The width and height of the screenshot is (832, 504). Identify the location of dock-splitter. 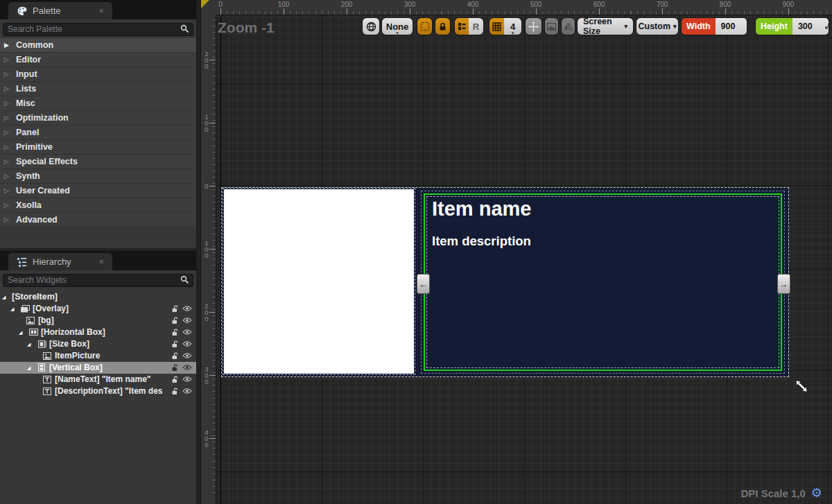
(198, 252).